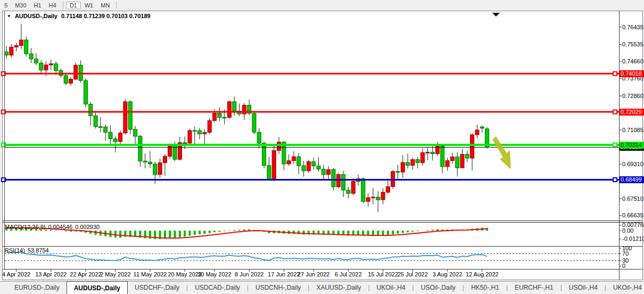 This screenshot has width=644, height=294. Describe the element at coordinates (633, 239) in the screenshot. I see `macd-axis-tick: -0.012101` at that location.